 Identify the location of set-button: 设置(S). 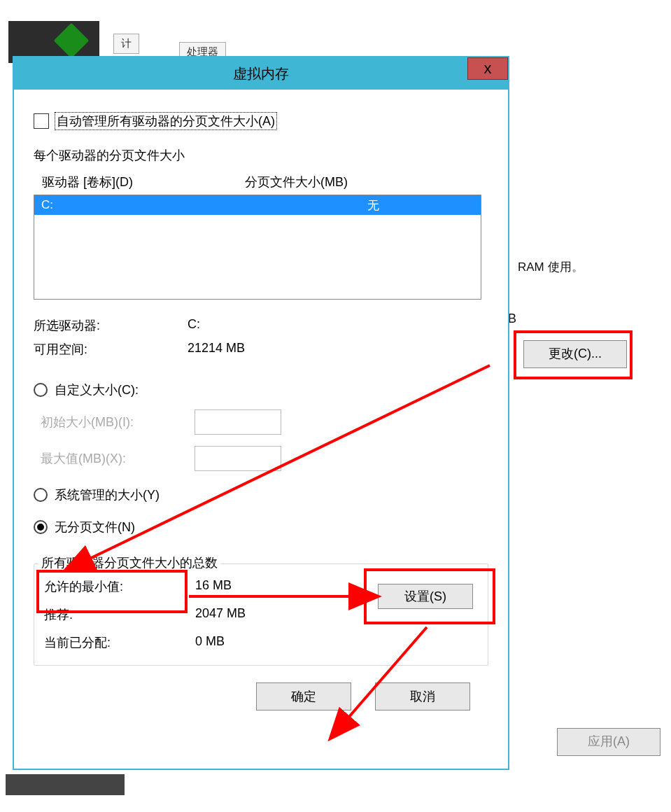
(425, 596).